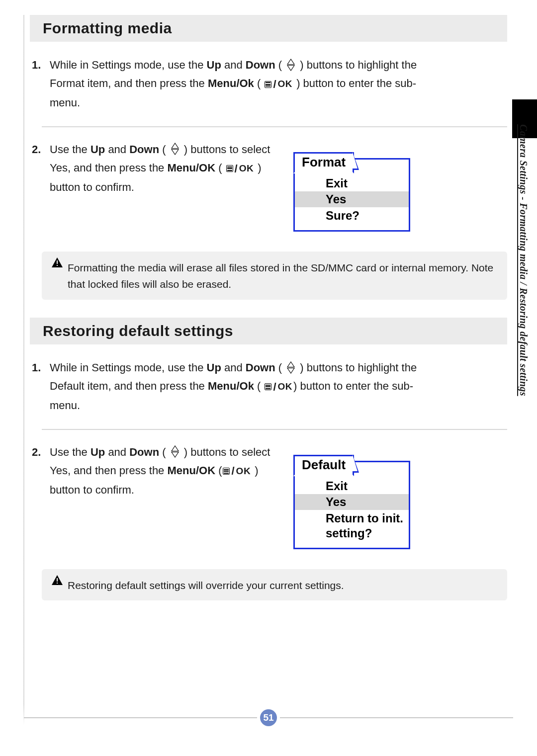 This screenshot has height=756, width=537. What do you see at coordinates (524, 260) in the screenshot?
I see `side-section-label: Camera Settings - Formatting media / Res…` at bounding box center [524, 260].